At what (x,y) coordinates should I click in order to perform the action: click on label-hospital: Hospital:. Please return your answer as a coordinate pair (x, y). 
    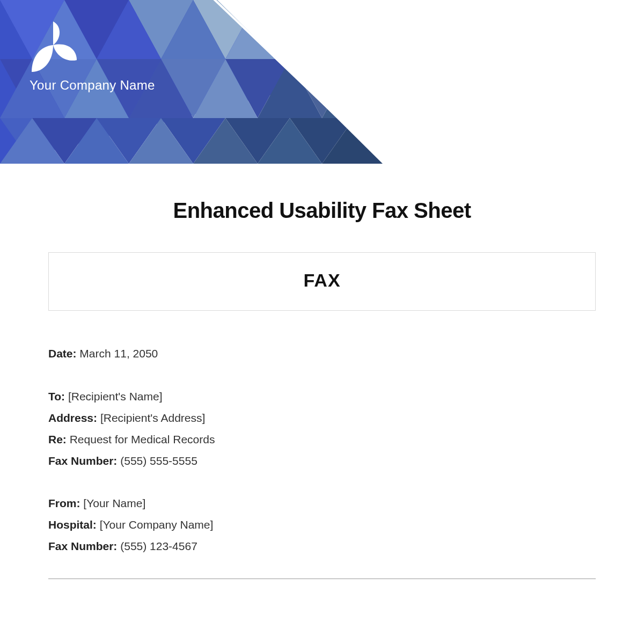
    Looking at the image, I should click on (72, 525).